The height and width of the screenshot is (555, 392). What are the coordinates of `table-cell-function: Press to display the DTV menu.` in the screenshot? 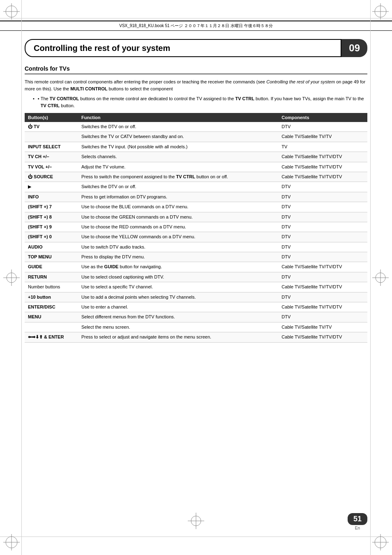 It's located at (178, 257).